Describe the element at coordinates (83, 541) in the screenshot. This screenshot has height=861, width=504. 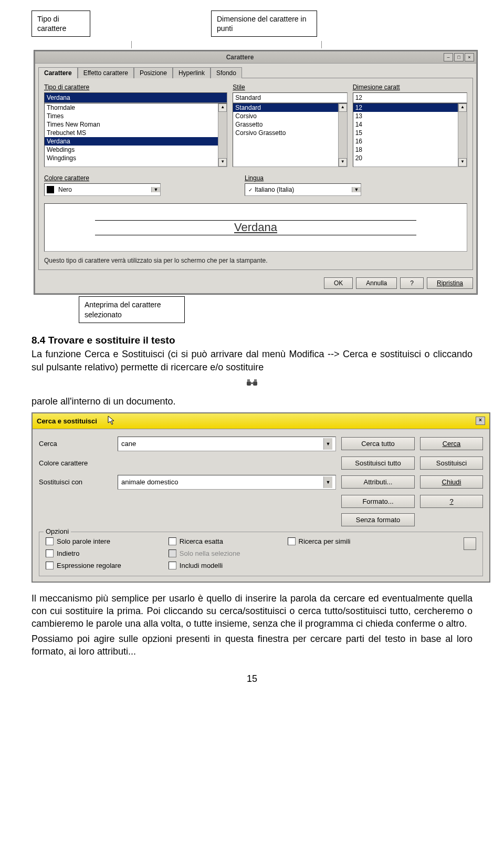
I see `checkbox-whole-words: Solo parole intere` at that location.